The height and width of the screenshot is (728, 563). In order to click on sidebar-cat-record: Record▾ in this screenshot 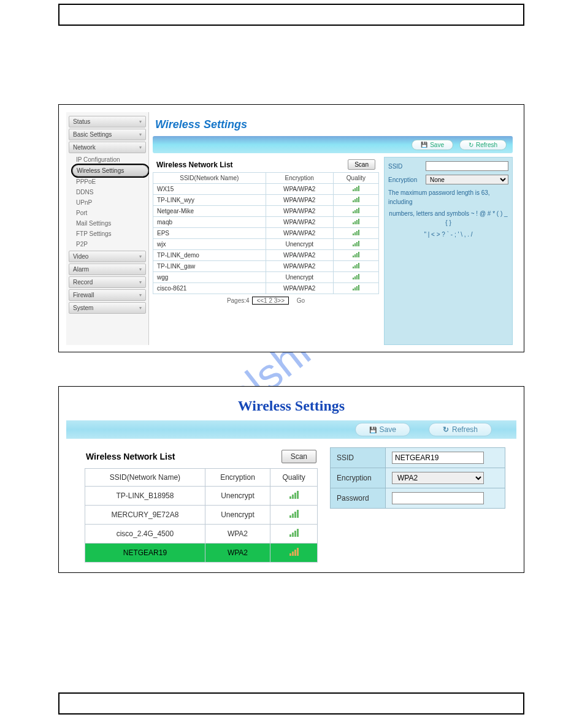, I will do `click(107, 282)`.